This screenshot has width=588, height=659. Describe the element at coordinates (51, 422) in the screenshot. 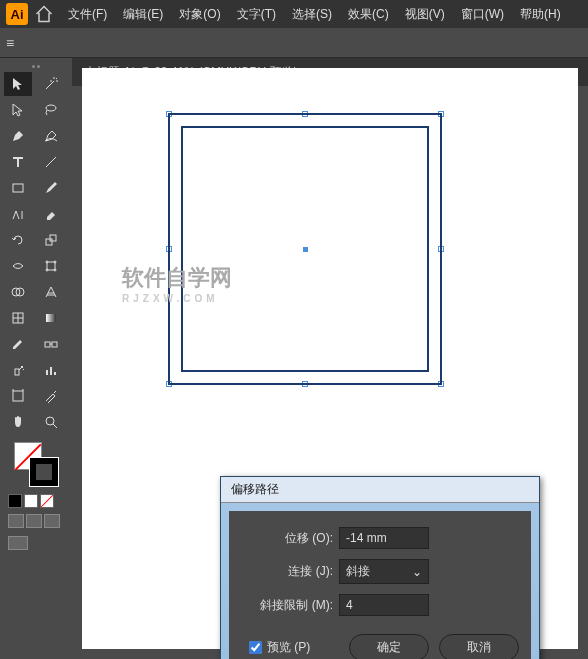

I see `zoom-tool` at that location.